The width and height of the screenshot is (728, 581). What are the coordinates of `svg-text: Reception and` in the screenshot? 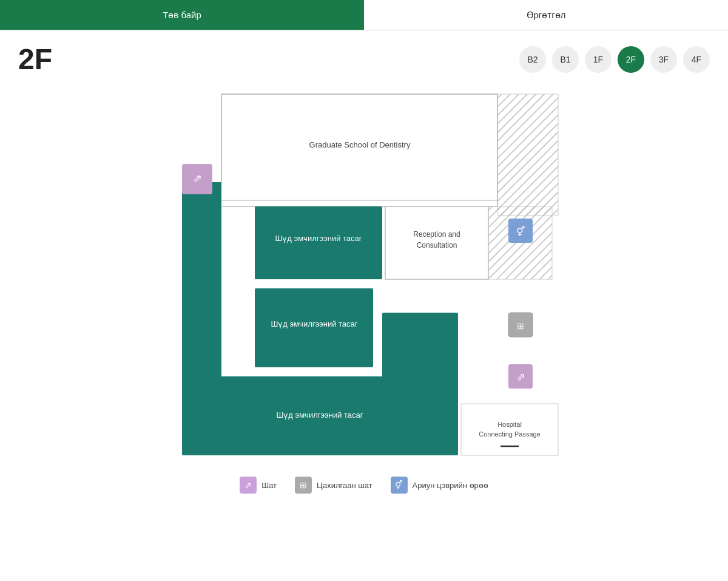 It's located at (437, 234).